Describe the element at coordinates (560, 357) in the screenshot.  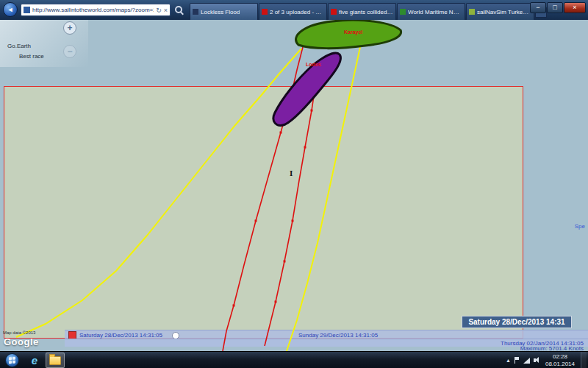
I see `clock-time: 02:28` at that location.